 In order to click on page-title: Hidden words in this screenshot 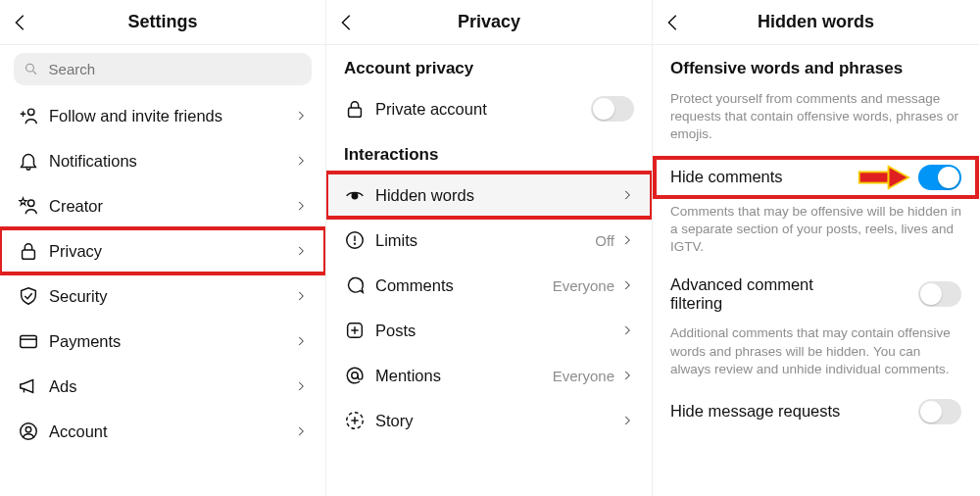, I will do `click(815, 22)`.